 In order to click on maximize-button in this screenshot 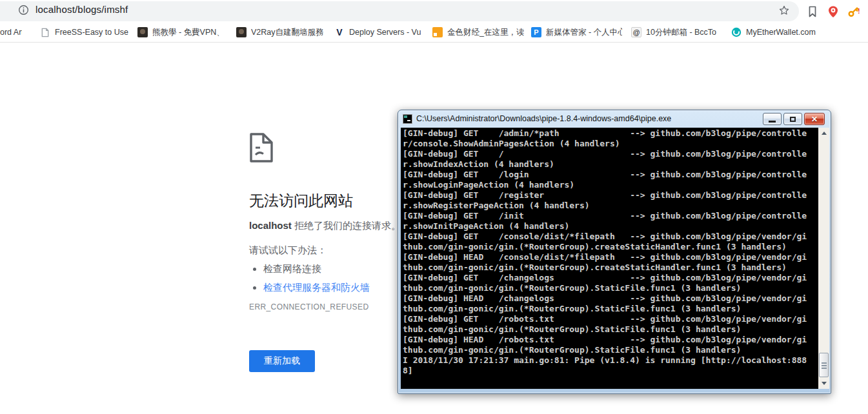, I will do `click(792, 119)`.